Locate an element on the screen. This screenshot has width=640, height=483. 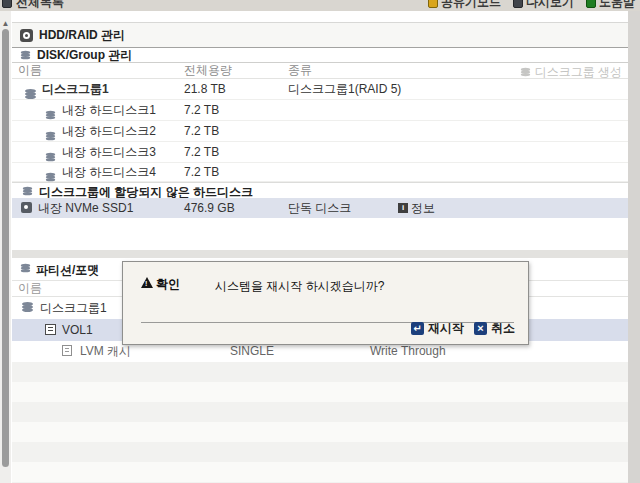
row-name: 내장 하드디스크2 is located at coordinates (109, 132).